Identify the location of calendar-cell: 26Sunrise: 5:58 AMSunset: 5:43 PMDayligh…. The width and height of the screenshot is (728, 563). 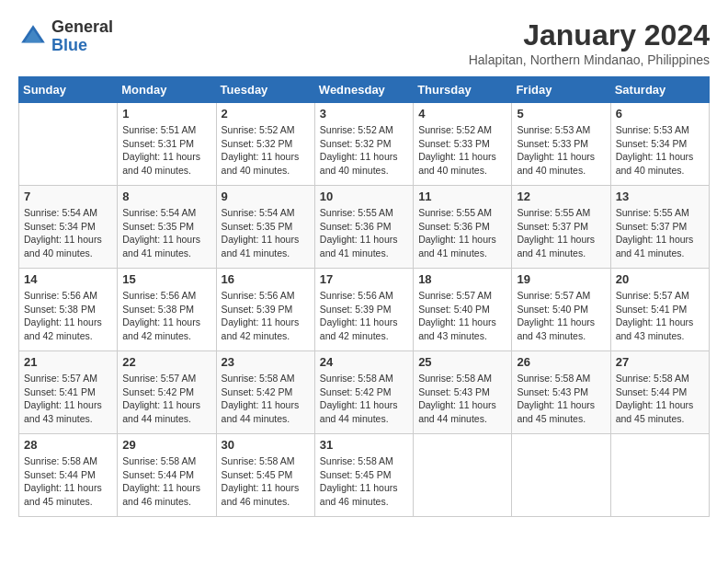
(561, 393).